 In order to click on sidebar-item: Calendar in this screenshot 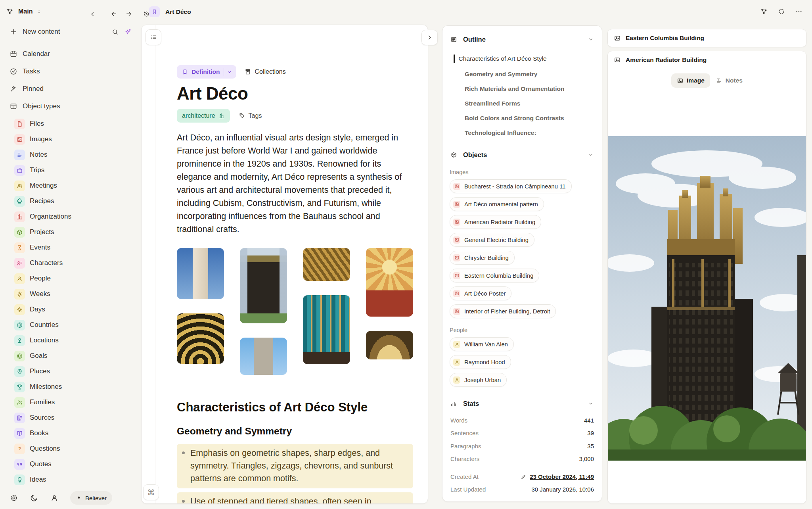, I will do `click(73, 54)`.